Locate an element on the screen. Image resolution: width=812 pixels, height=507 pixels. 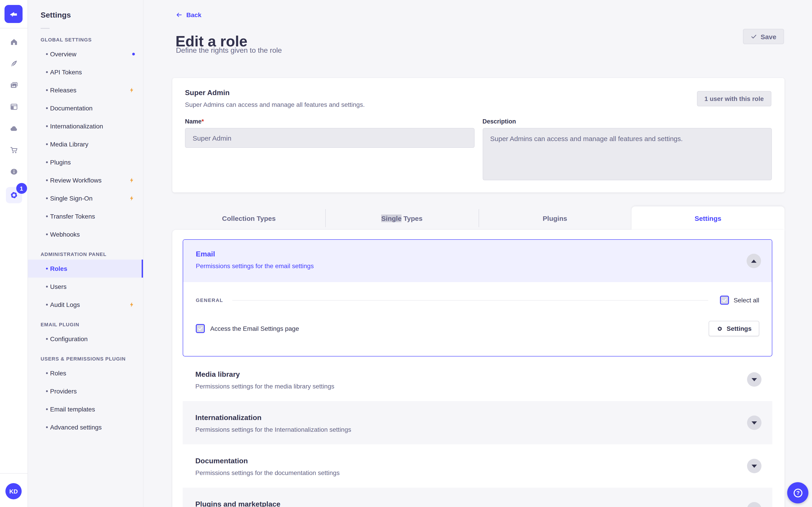
description-field-label: Description is located at coordinates (627, 121).